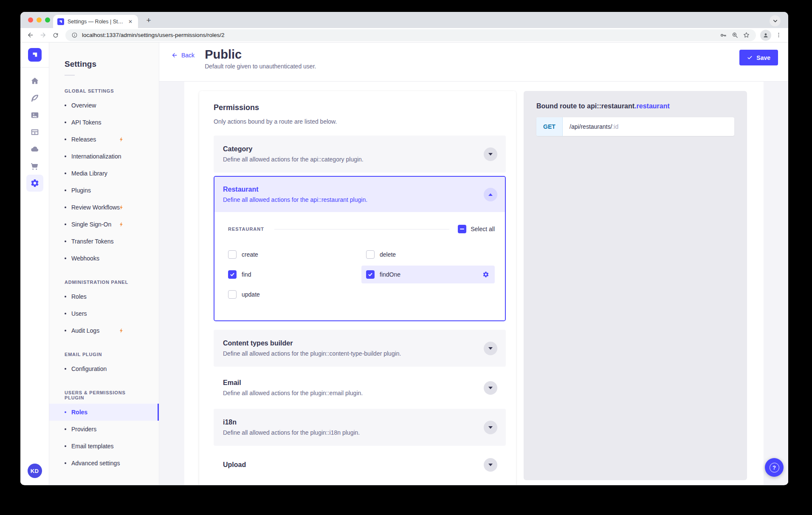 The width and height of the screenshot is (812, 515). What do you see at coordinates (360, 348) in the screenshot?
I see `accordion-content-types-builder: Content types builder Define all allowed…` at bounding box center [360, 348].